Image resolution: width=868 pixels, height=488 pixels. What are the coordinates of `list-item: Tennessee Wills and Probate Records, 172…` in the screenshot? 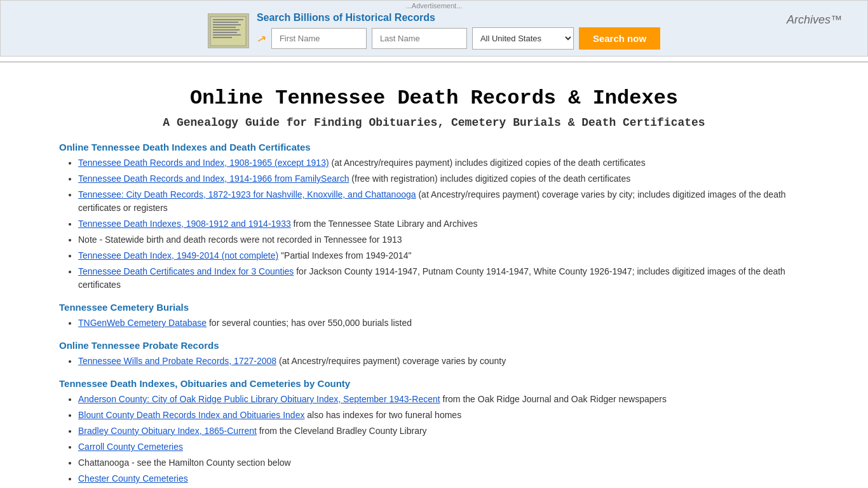 It's located at (444, 361).